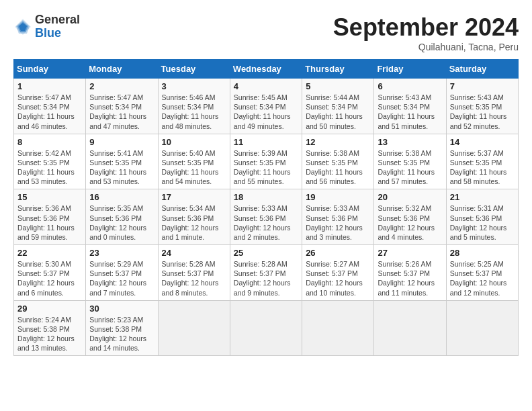  I want to click on calendar-cell: 13 Sunrise: 5:38 AM Sunset: 5:35 PM Dayl…, so click(410, 161).